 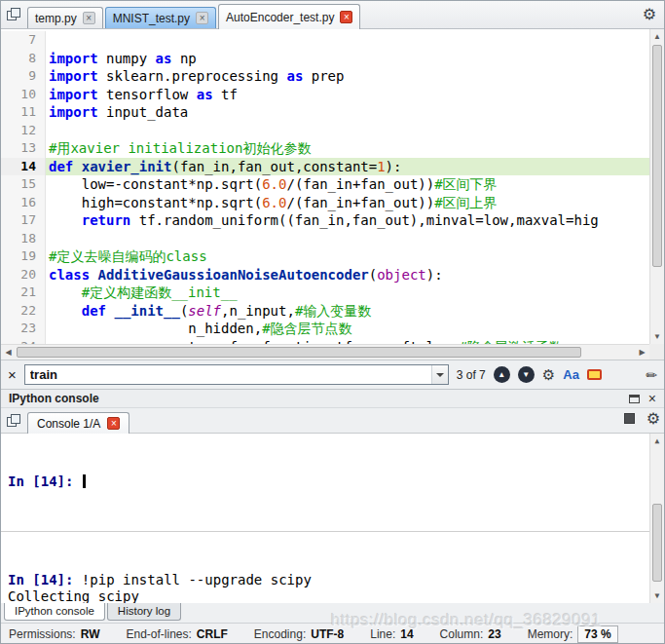 What do you see at coordinates (55, 612) in the screenshot?
I see `bottom-tab-ipython-console: IPython console` at bounding box center [55, 612].